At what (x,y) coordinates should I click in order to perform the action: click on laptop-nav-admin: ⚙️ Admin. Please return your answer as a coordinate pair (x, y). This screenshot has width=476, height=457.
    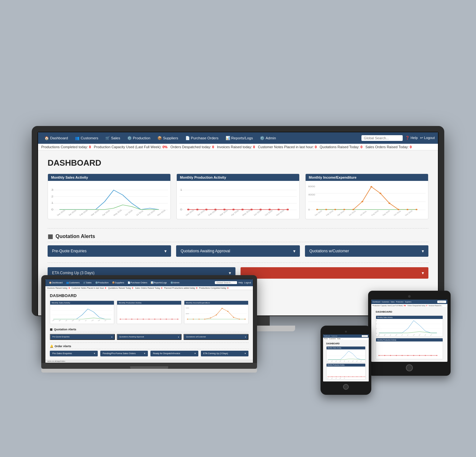
    Looking at the image, I should click on (175, 283).